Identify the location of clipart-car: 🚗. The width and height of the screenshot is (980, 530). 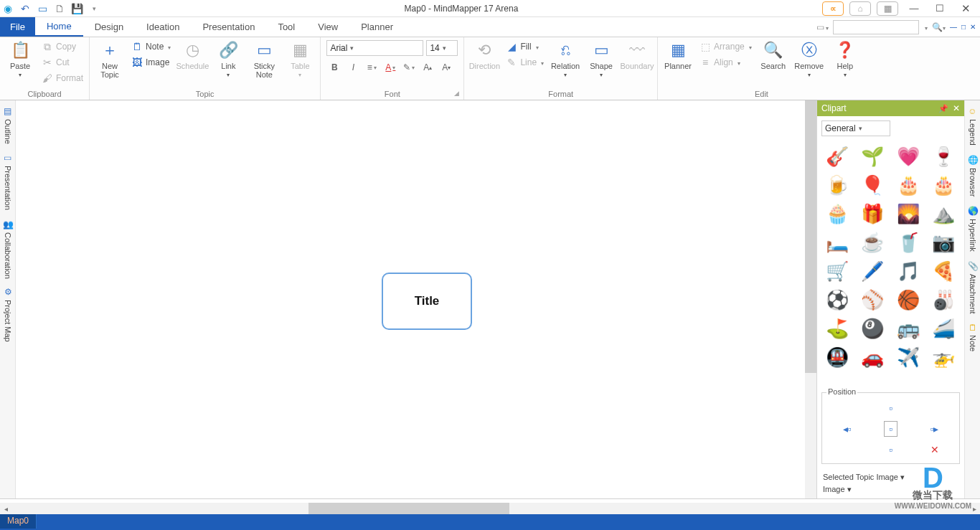
(872, 357).